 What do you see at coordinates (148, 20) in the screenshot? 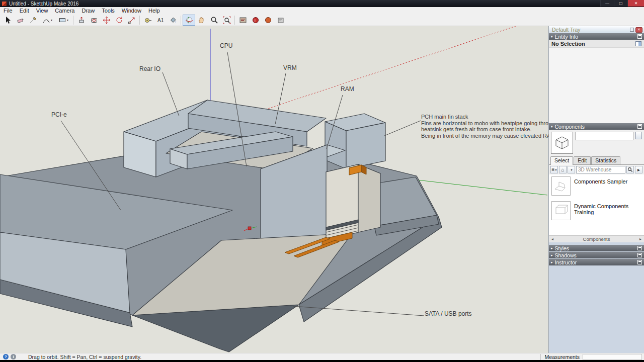
I see `tape-measure-tool-button` at bounding box center [148, 20].